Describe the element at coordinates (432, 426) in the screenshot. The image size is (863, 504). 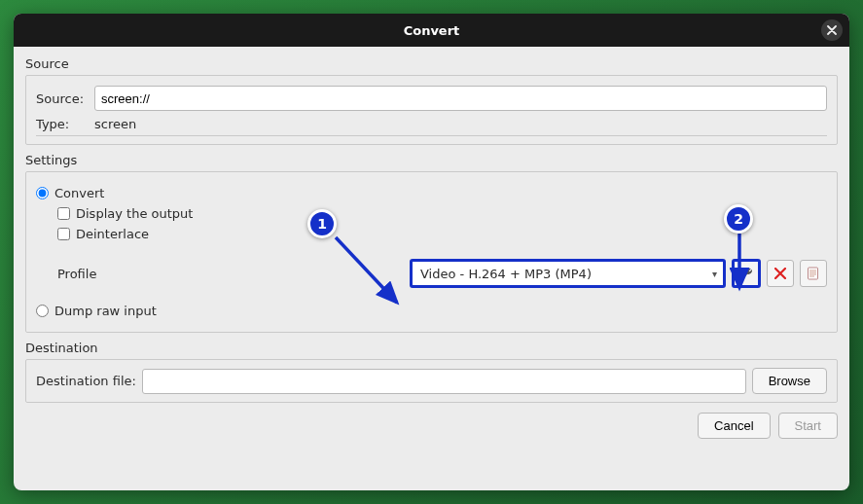
I see `dialog-footer: Cancel Start` at that location.